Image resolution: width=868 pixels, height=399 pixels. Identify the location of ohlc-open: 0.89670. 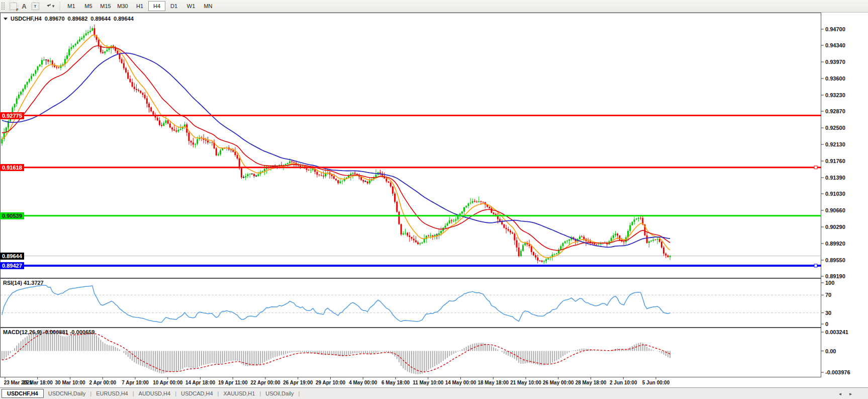
(55, 19).